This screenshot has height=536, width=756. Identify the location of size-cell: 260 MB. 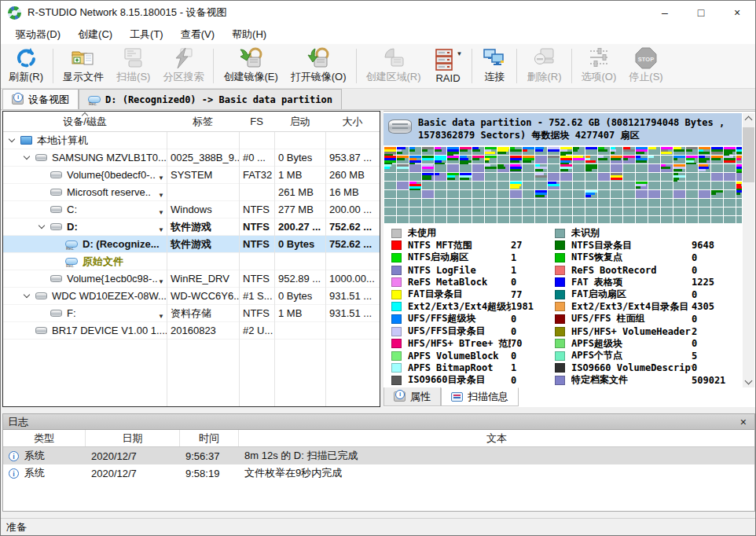
(352, 174).